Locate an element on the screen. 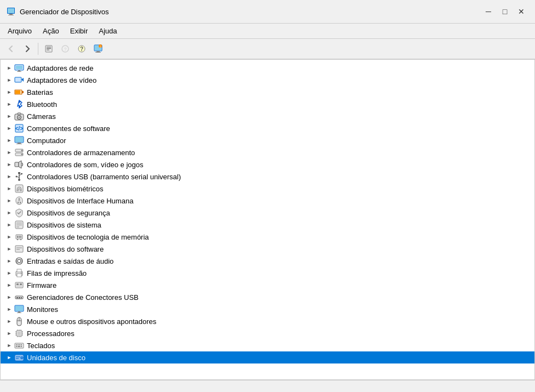 The width and height of the screenshot is (535, 392). tree-arrow-mouse: ► is located at coordinates (9, 321).